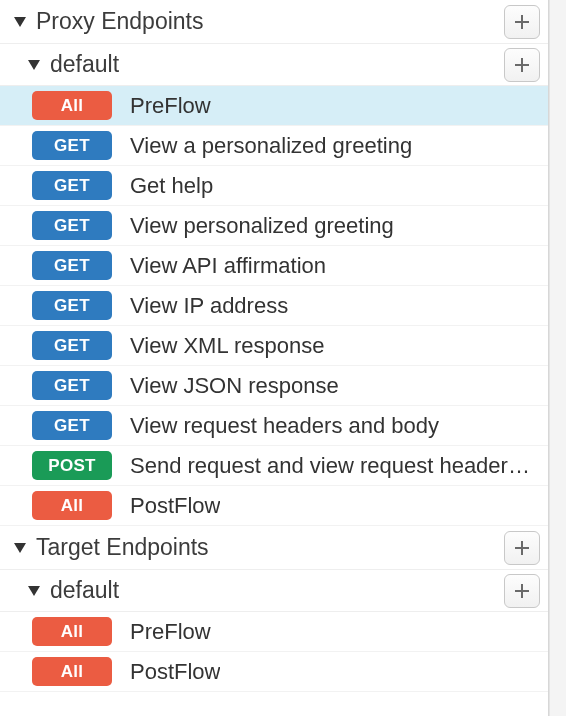  Describe the element at coordinates (274, 22) in the screenshot. I see `section-header: Proxy Endpoints` at that location.